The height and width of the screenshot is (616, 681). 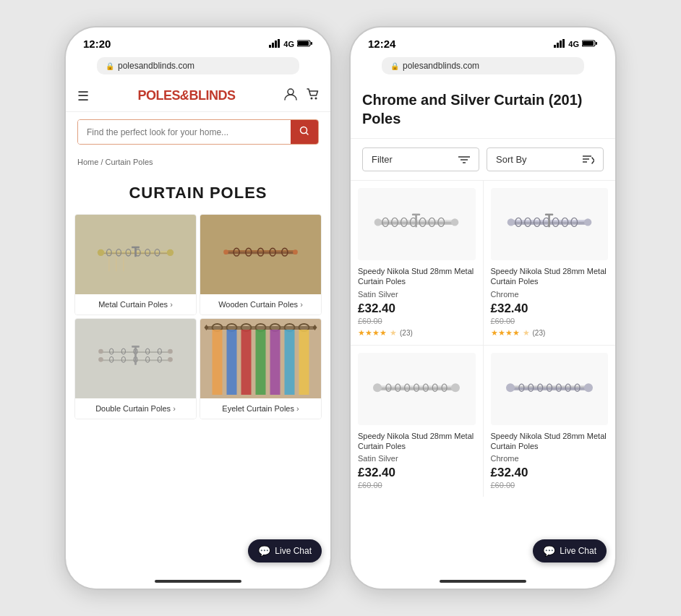 I want to click on half-star-1: ★, so click(x=393, y=333).